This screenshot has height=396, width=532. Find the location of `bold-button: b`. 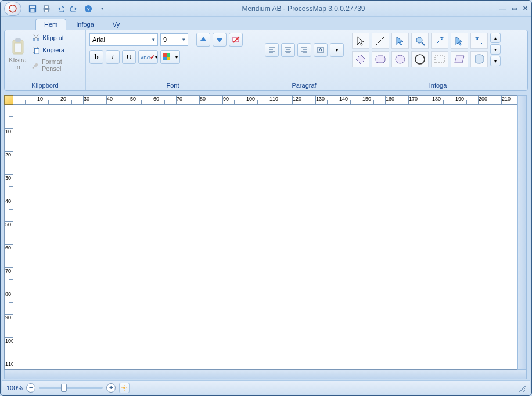

bold-button: b is located at coordinates (96, 57).